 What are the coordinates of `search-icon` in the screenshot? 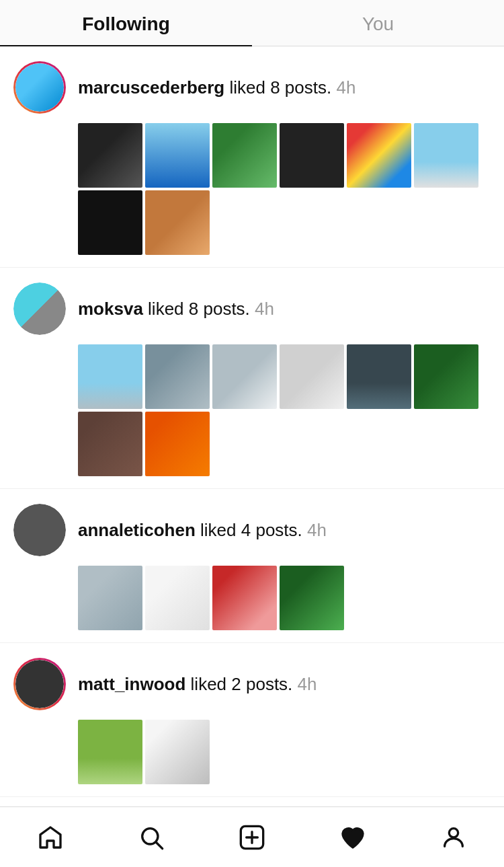 It's located at (151, 837).